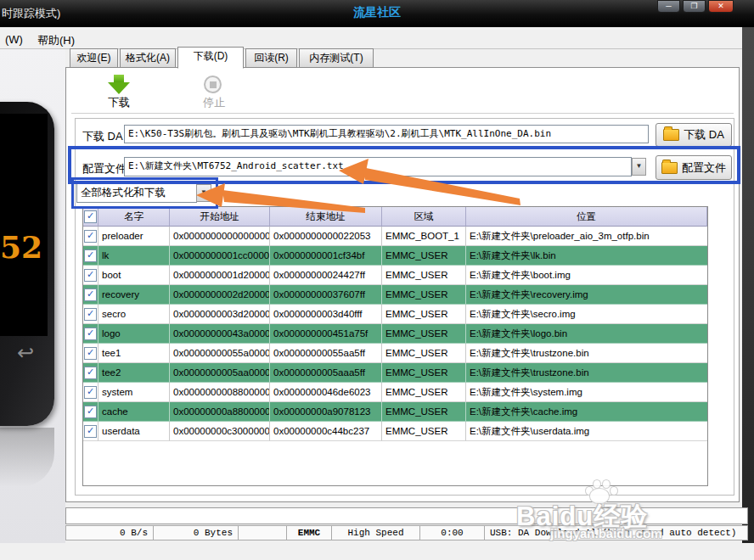  I want to click on toolbar-separator, so click(402, 114).